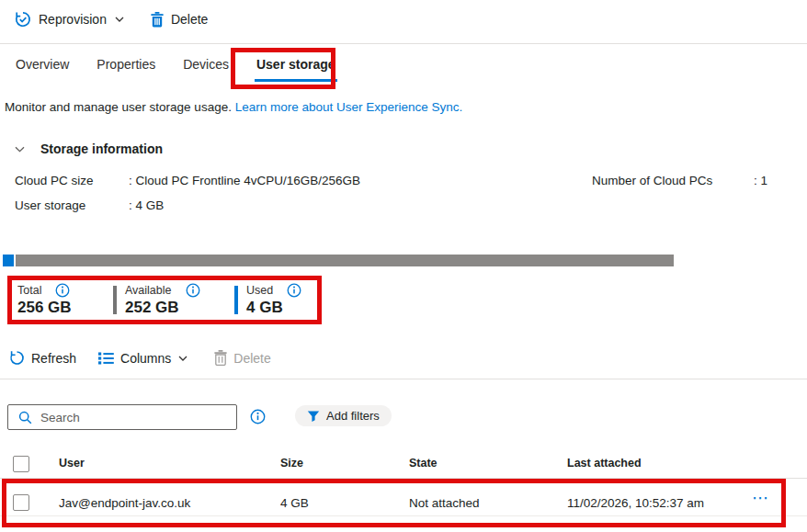 The height and width of the screenshot is (532, 807). What do you see at coordinates (338, 261) in the screenshot?
I see `storage-usage-bar` at bounding box center [338, 261].